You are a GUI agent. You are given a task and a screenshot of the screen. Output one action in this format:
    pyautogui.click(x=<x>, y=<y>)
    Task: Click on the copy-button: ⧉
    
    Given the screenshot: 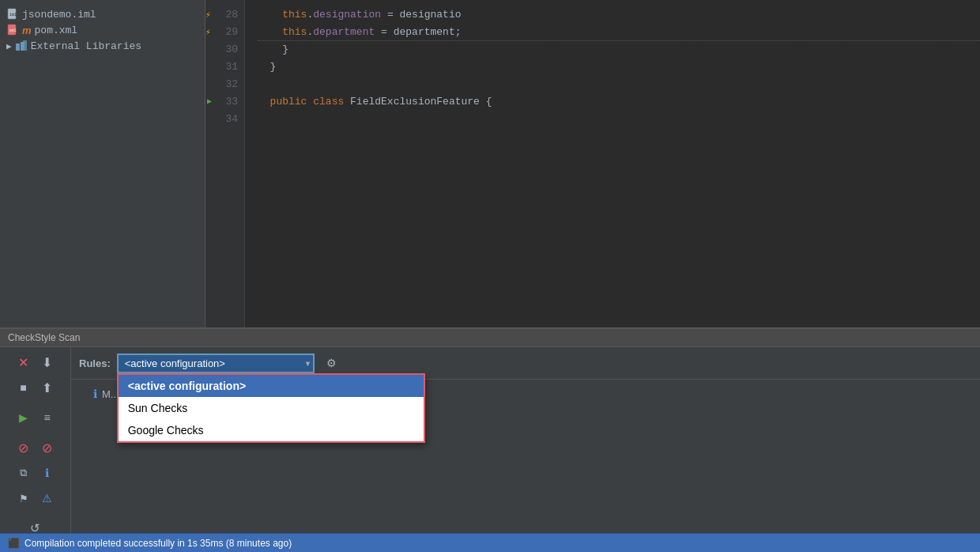 What is the action you would take?
    pyautogui.click(x=24, y=473)
    